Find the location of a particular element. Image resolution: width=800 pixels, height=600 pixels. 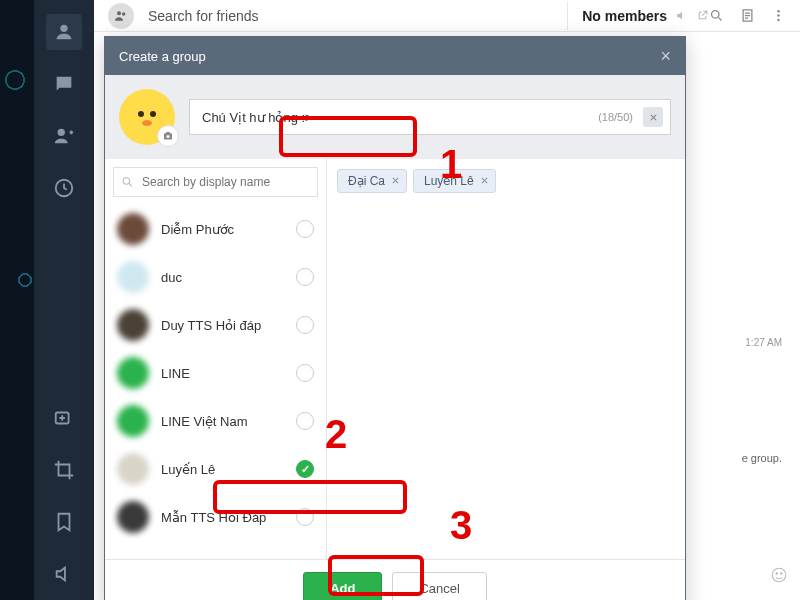

sidebar-video-add-icon is located at coordinates (64, 418).